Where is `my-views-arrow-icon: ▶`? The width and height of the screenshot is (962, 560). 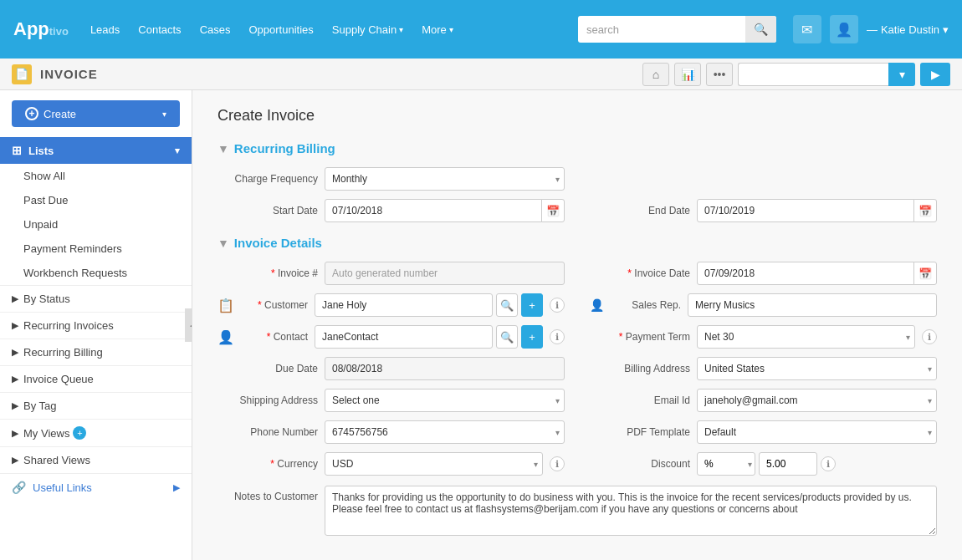 my-views-arrow-icon: ▶ is located at coordinates (15, 433).